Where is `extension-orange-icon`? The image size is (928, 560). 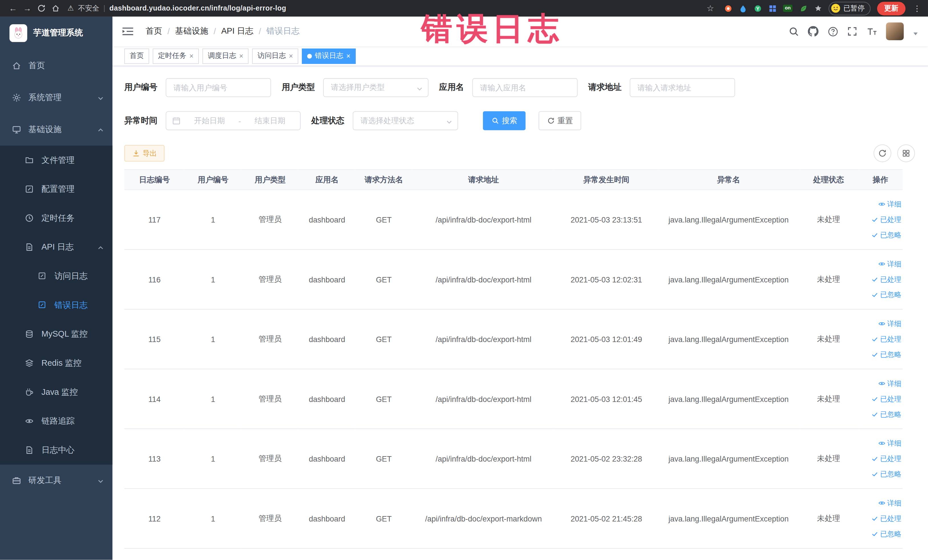
extension-orange-icon is located at coordinates (728, 8).